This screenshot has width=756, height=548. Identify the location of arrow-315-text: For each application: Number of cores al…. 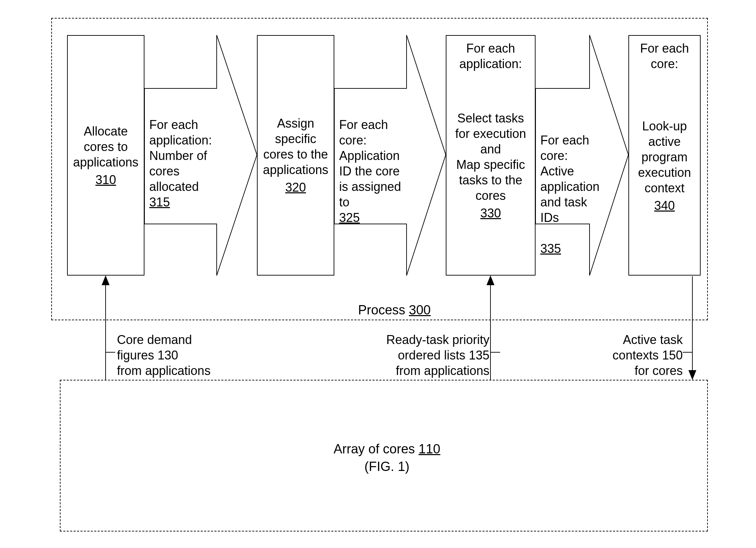
(184, 163).